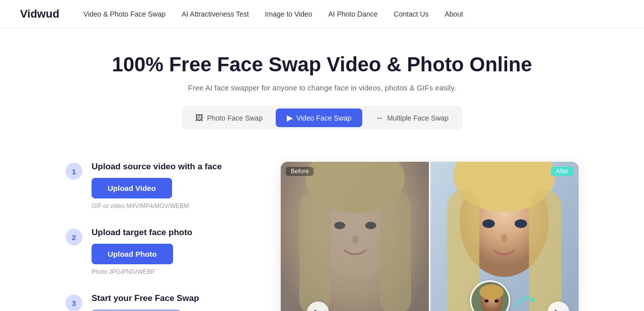 The height and width of the screenshot is (311, 644). I want to click on nav-links: Video & Photo Face Swap AI Attractivenes…, so click(354, 14).